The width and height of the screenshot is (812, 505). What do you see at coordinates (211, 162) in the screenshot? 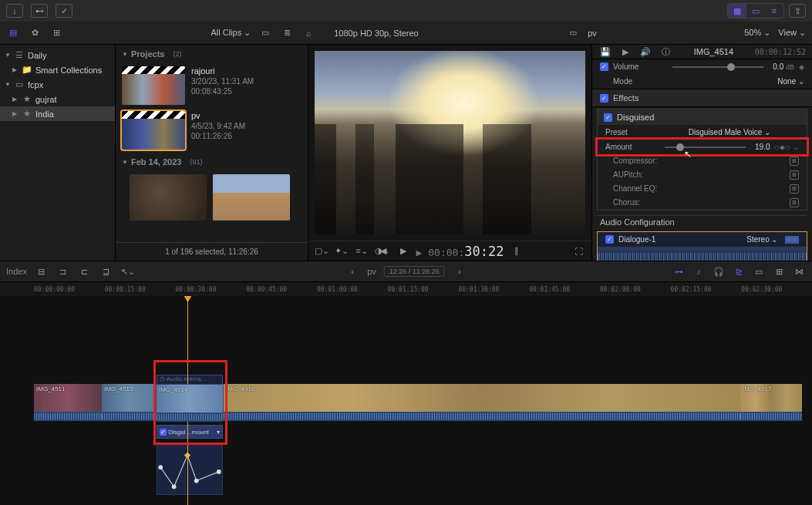
I see `date-header: ▼Feb 14, 2023 (91)` at bounding box center [211, 162].